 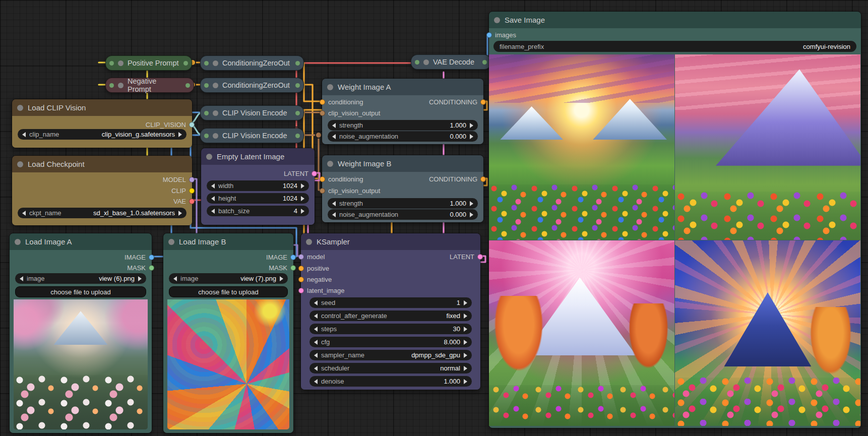 What do you see at coordinates (391, 381) in the screenshot?
I see `widget-denoise: denoise 1.000` at bounding box center [391, 381].